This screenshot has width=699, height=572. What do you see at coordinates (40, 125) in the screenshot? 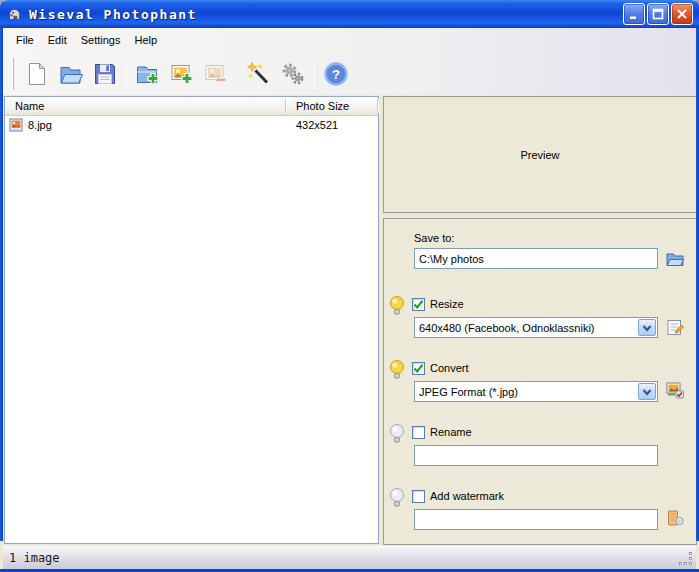
I see `file-name: 8.jpg` at bounding box center [40, 125].